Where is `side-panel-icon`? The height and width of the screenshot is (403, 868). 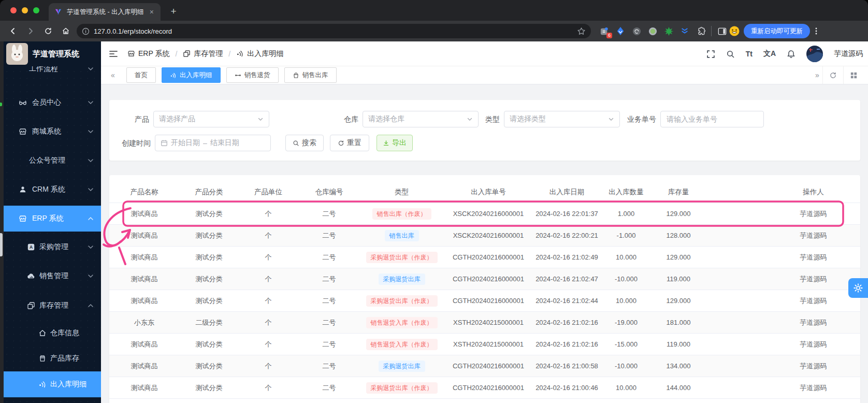
side-panel-icon is located at coordinates (722, 31).